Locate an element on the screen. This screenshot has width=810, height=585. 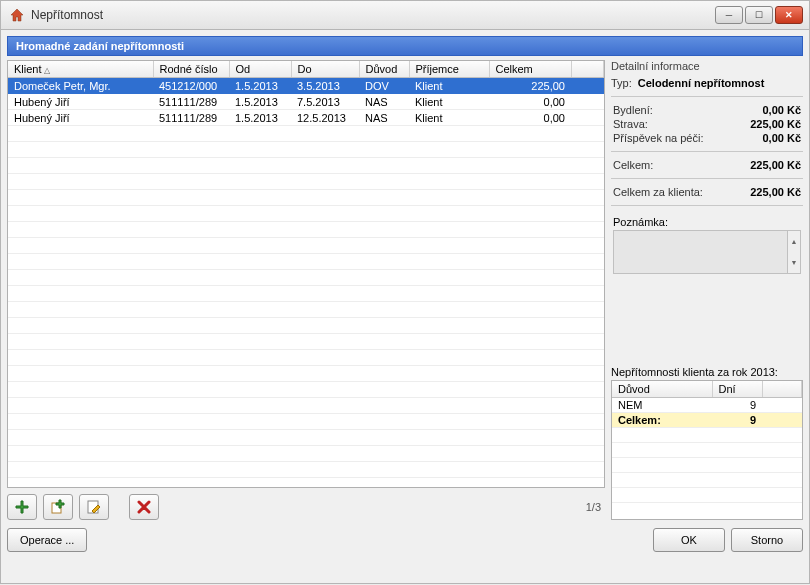
duplicate-button is located at coordinates (58, 507).